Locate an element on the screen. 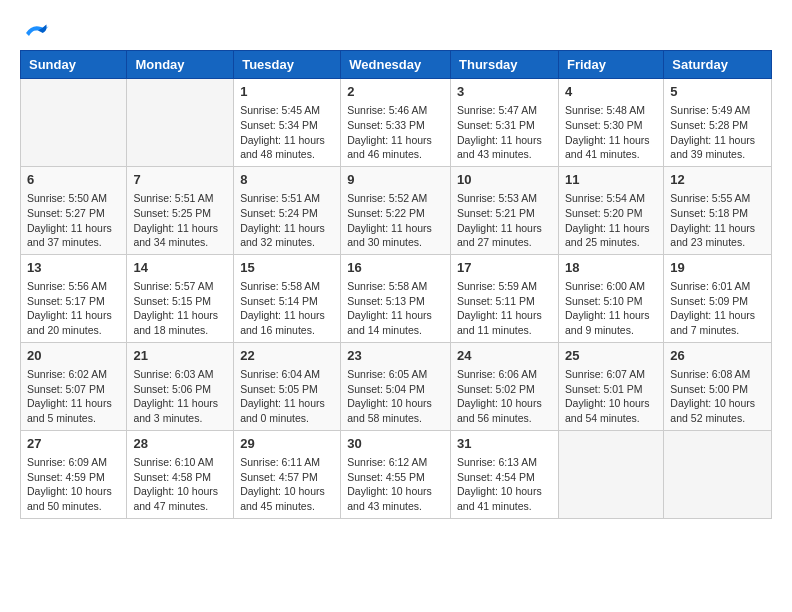 This screenshot has height=612, width=792. cell-info: Sunrise: 5:51 AM is located at coordinates (180, 198).